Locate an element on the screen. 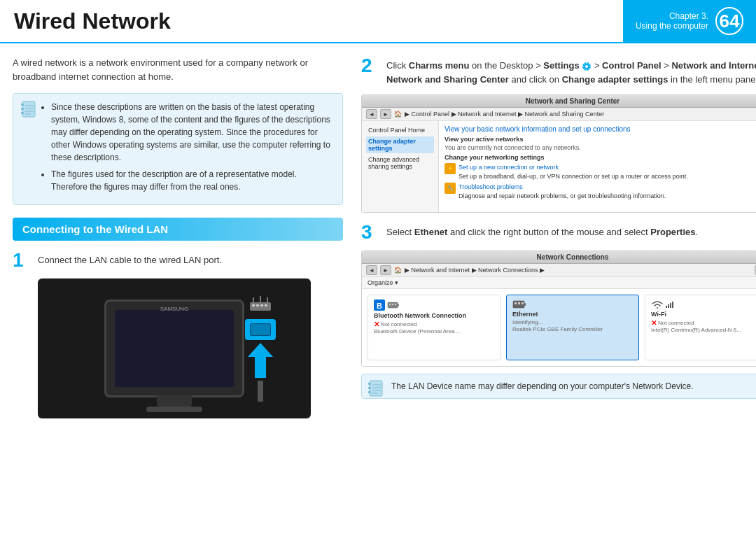 This screenshot has width=756, height=536. lan-image: SAMSUNG is located at coordinates (174, 348).